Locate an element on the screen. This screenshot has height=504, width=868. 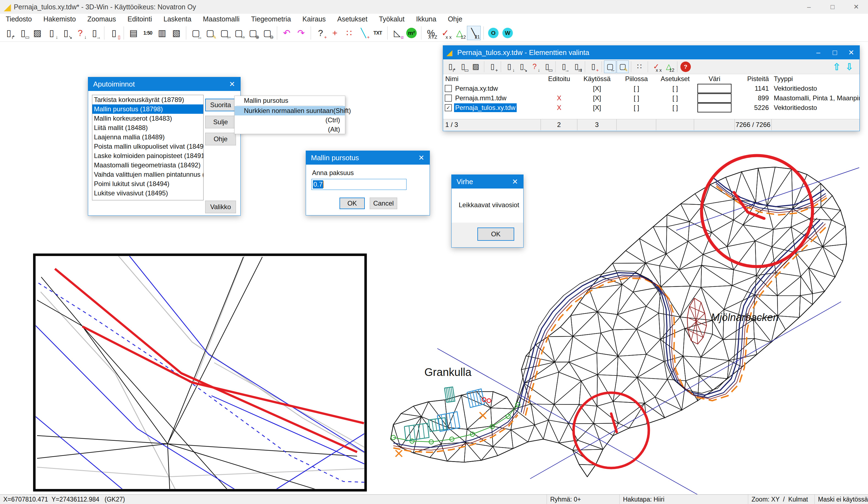
column-header-nimi: Nimi is located at coordinates (492, 79).